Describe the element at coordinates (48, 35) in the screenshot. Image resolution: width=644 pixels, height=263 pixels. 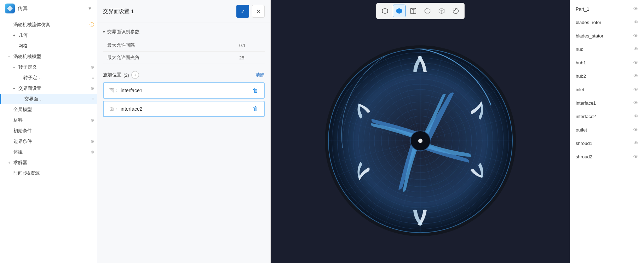
I see `tree-item-geometry: + 几何` at that location.